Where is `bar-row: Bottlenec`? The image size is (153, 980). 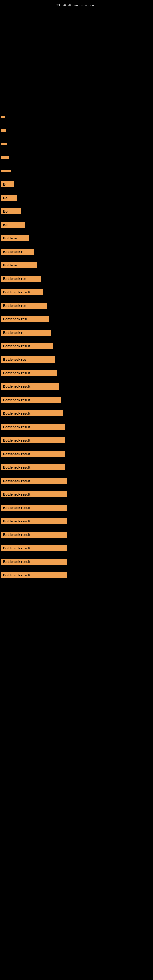 bar-row: Bottlenec is located at coordinates (76, 265).